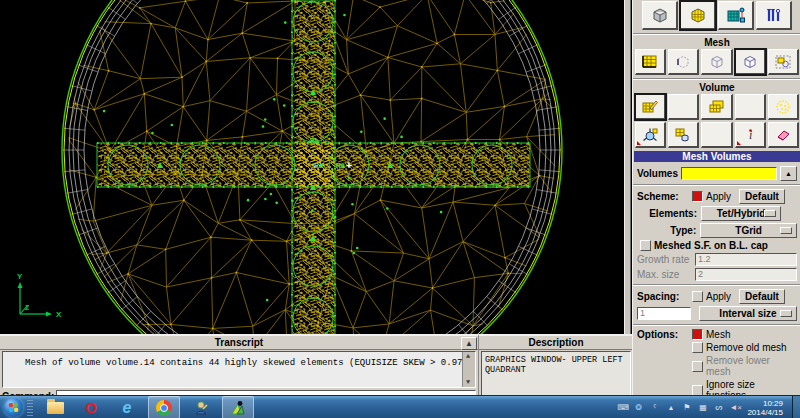 The height and width of the screenshot is (418, 800). What do you see at coordinates (20, 276) in the screenshot?
I see `svg-text: Y` at bounding box center [20, 276].